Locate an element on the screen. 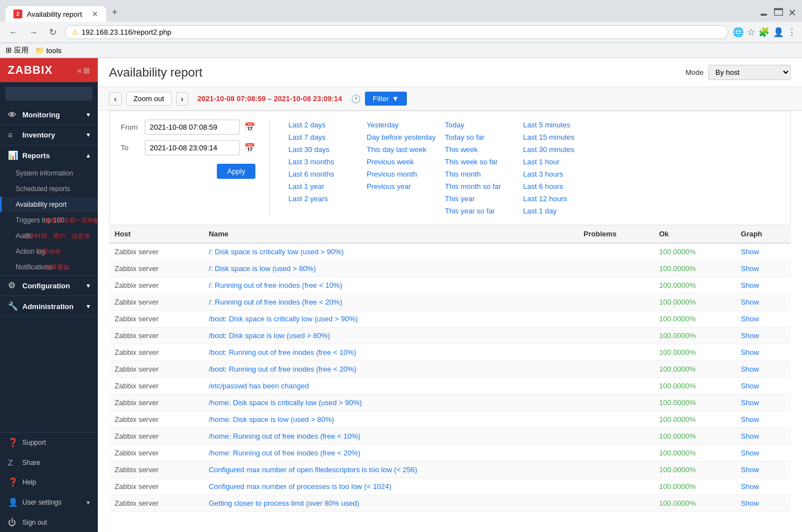 This screenshot has width=802, height=532. quick-link-last30min: Last 30 minutes is located at coordinates (558, 150).